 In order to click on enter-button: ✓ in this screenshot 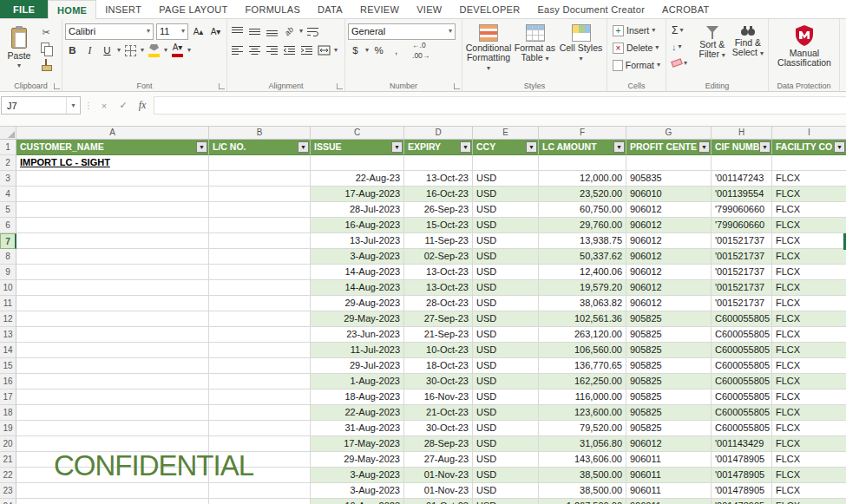, I will do `click(123, 106)`.